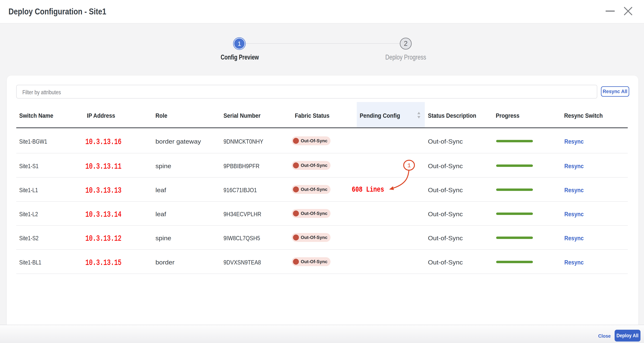  What do you see at coordinates (409, 166) in the screenshot?
I see `svg-text: 1` at bounding box center [409, 166].